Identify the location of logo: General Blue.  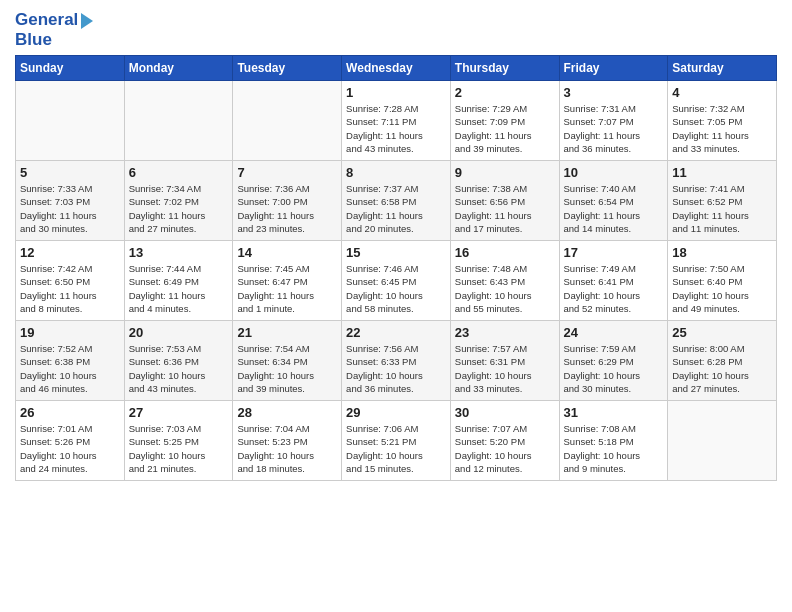
(54, 30).